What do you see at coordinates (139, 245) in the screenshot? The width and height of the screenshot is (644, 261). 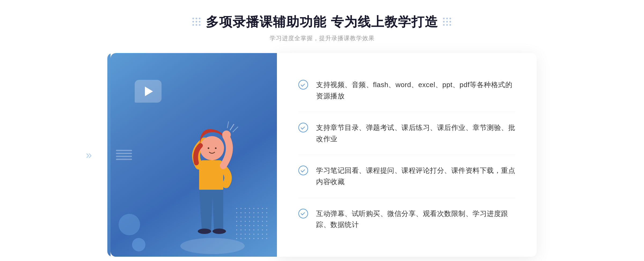 I see `deco-circle-small` at bounding box center [139, 245].